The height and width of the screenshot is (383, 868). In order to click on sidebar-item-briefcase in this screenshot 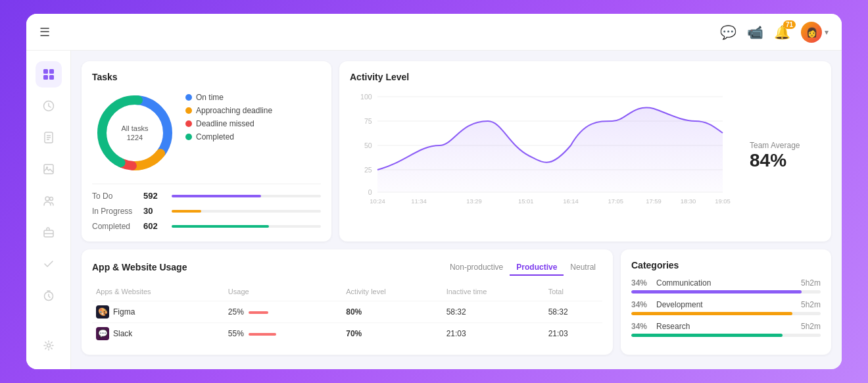, I will do `click(49, 232)`.